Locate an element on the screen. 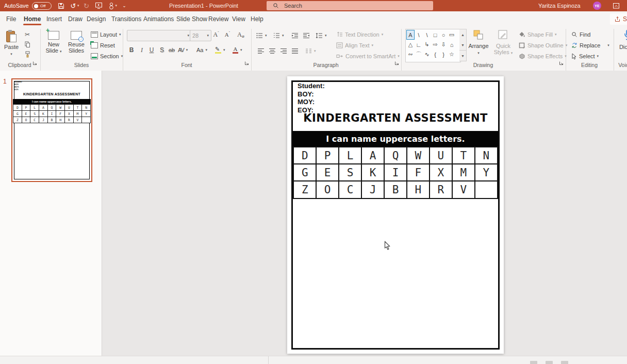  numbering-button: ▾ is located at coordinates (278, 36).